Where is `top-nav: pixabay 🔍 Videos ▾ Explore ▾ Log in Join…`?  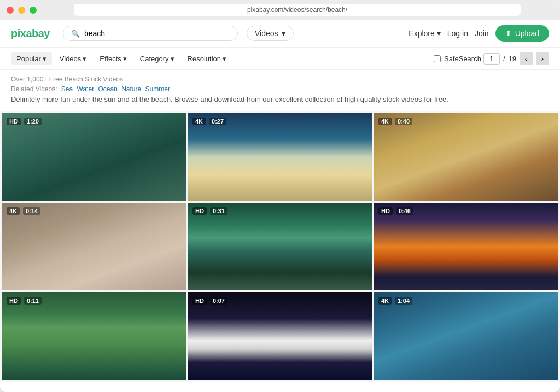 top-nav: pixabay 🔍 Videos ▾ Explore ▾ Log in Join… is located at coordinates (280, 34).